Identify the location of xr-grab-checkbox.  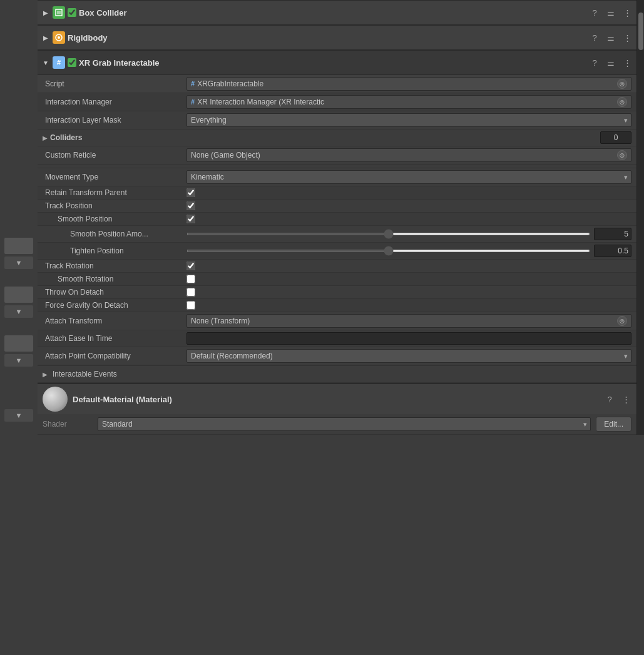
(72, 63).